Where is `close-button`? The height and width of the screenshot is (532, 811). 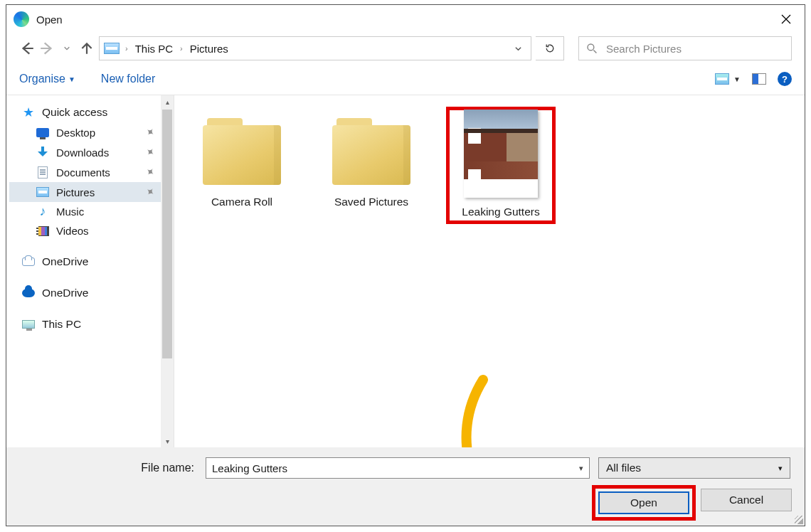
close-button is located at coordinates (786, 19).